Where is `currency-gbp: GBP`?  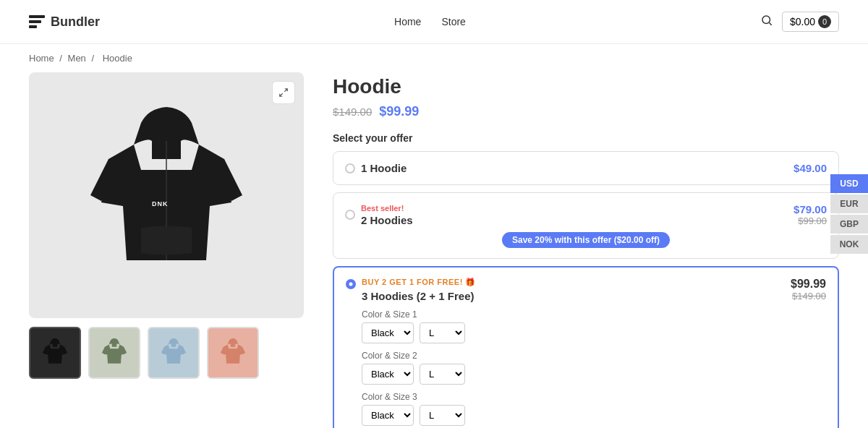 currency-gbp: GBP is located at coordinates (849, 224).